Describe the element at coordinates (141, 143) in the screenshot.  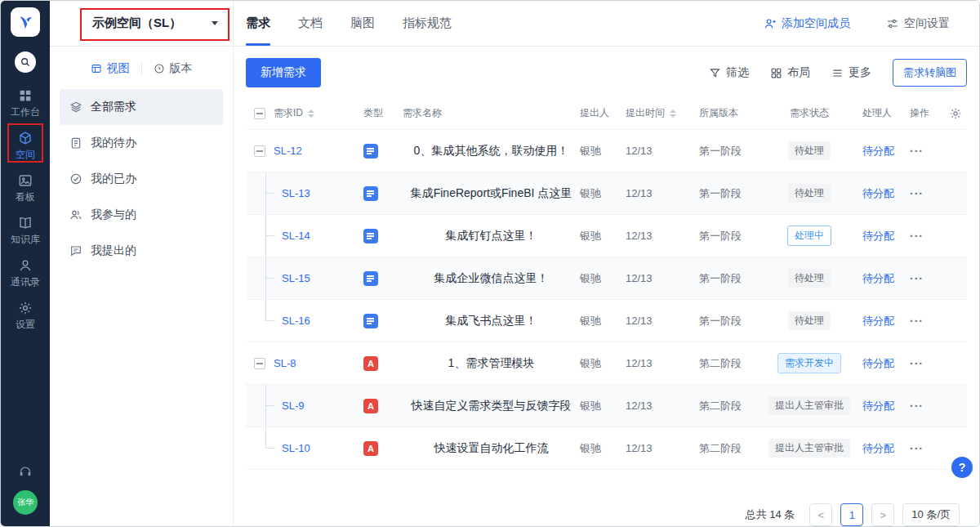
I see `sidebar-item-my-todo: 我的待办` at that location.